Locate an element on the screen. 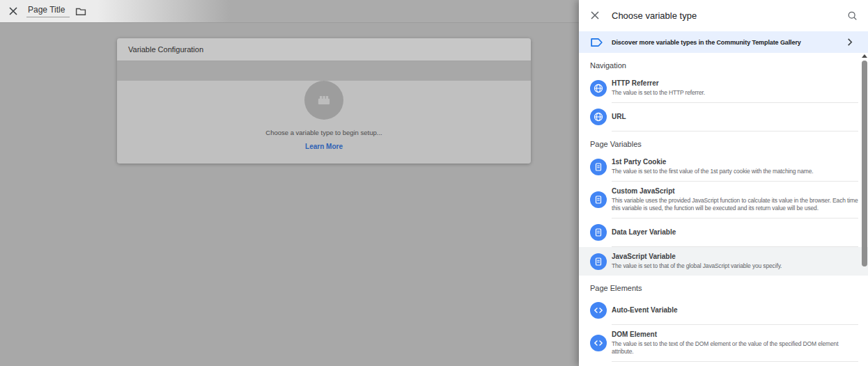 This screenshot has height=366, width=868. panel-header: Choose variable type is located at coordinates (723, 15).